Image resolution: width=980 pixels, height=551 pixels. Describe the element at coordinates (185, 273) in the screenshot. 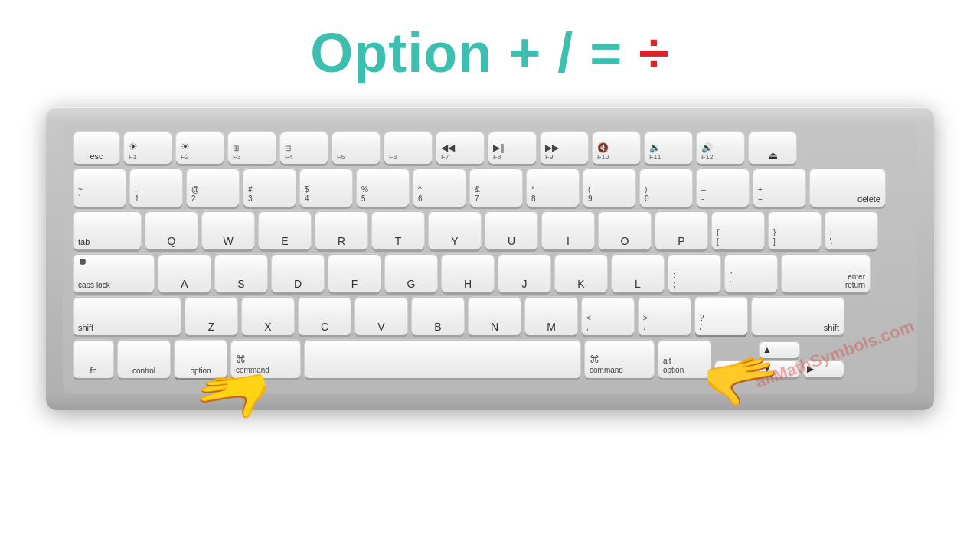

I see `key-a: A` at that location.